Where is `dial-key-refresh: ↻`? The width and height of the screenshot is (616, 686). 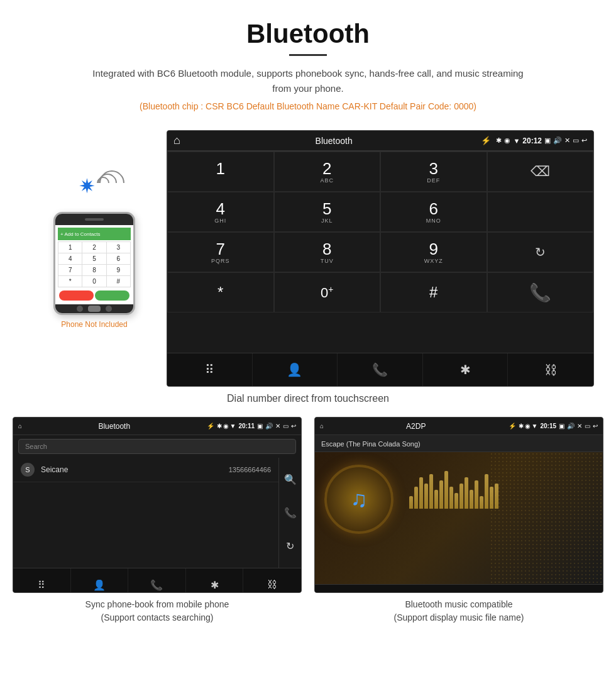 dial-key-refresh: ↻ is located at coordinates (541, 252).